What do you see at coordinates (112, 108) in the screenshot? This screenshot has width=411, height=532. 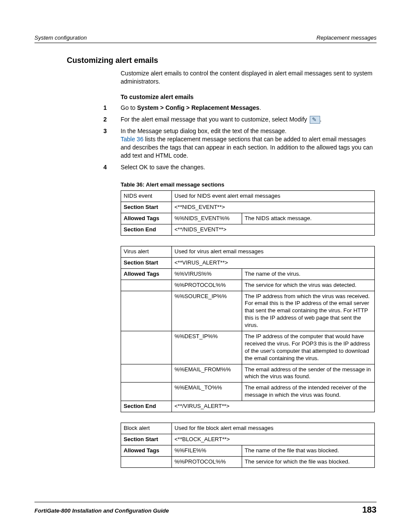 I see `step-number: 1` at bounding box center [112, 108].